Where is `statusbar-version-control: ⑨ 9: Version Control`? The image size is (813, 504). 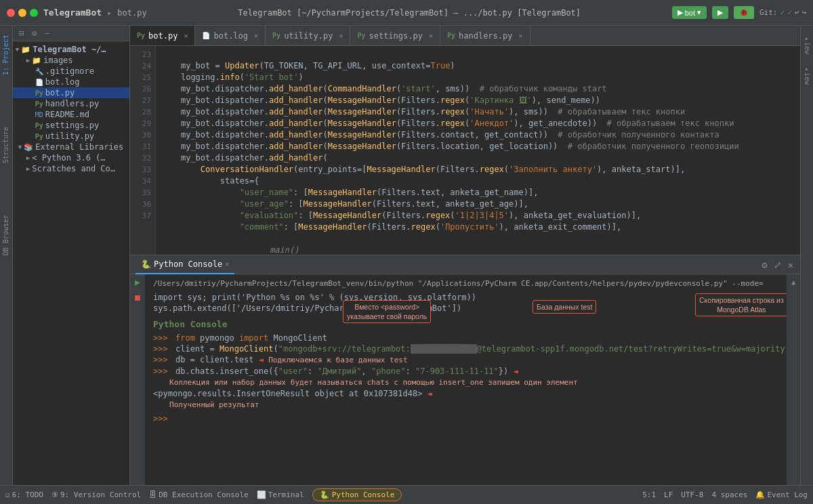 statusbar-version-control: ⑨ 9: Version Control is located at coordinates (96, 495).